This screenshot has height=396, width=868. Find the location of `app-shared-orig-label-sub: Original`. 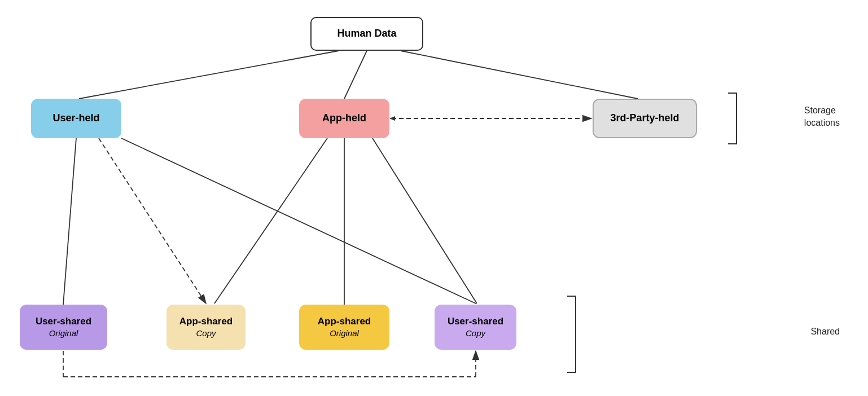

app-shared-orig-label-sub: Original is located at coordinates (344, 333).